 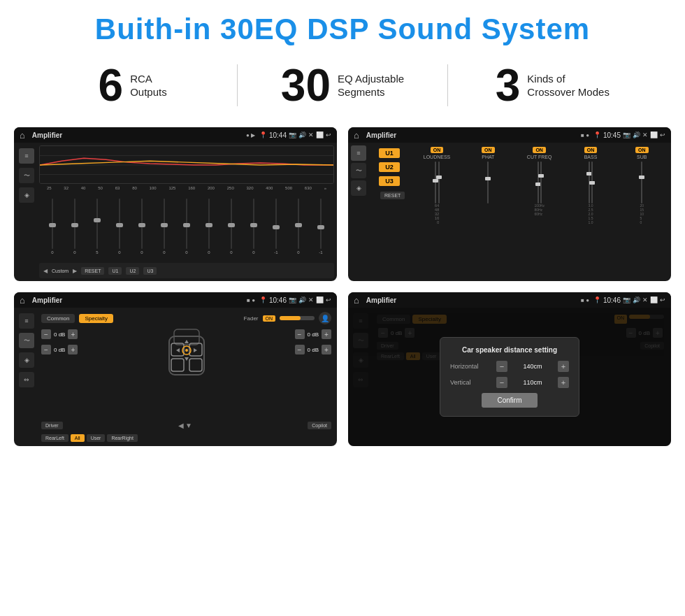 I want to click on cross-arrow-left: ◀, so click(x=181, y=425).